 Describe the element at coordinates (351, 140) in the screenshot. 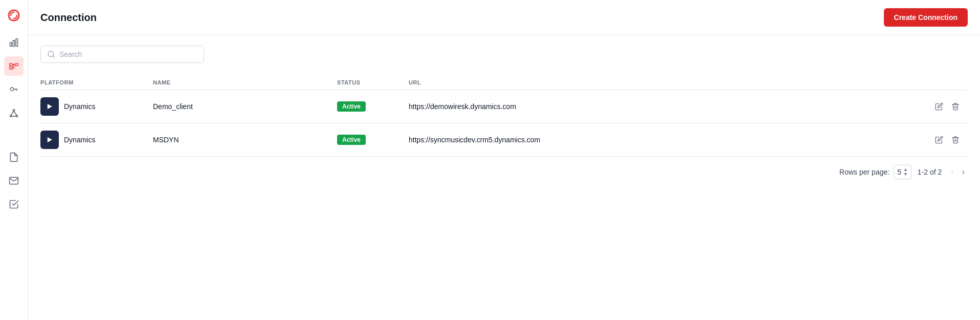

I see `status-badge-1: Active` at that location.